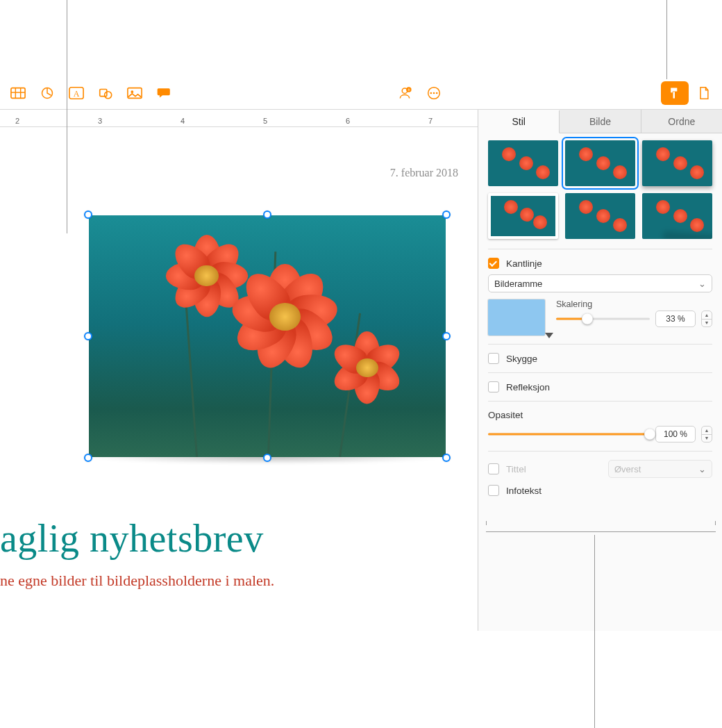 This screenshot has height=728, width=722. Describe the element at coordinates (522, 358) in the screenshot. I see `shadow-label: Skygge` at that location.